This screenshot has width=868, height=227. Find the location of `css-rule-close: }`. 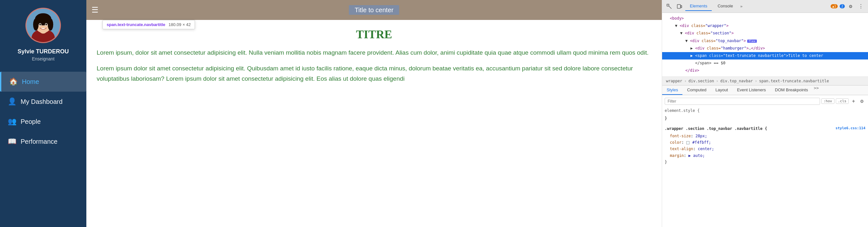

css-rule-close: } is located at coordinates (765, 162).